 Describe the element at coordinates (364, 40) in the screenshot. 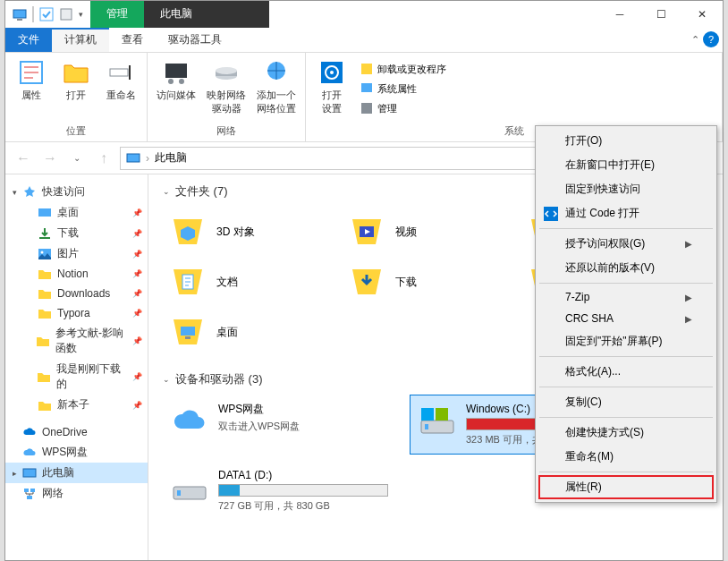

I see `menu-bar: 文件 计算机 查看 驱动器工具 ⌃ ?` at that location.